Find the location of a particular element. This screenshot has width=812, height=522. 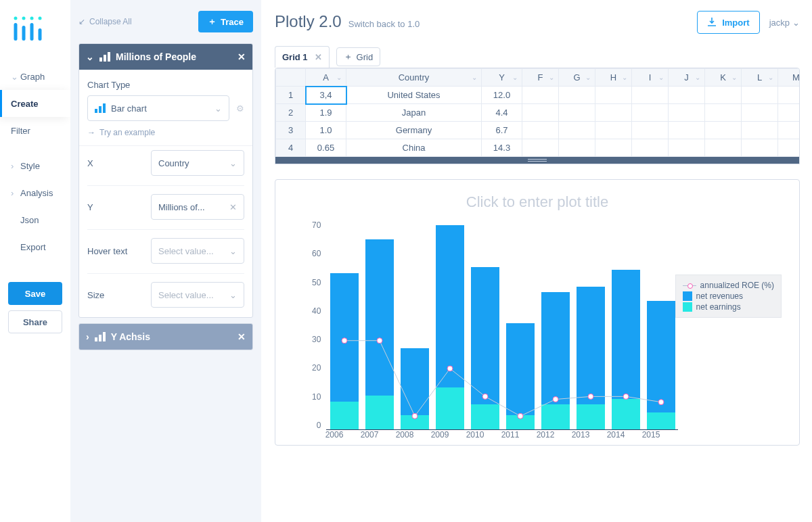

yaxis-accordion: › Y Achsis ✕ is located at coordinates (166, 337).